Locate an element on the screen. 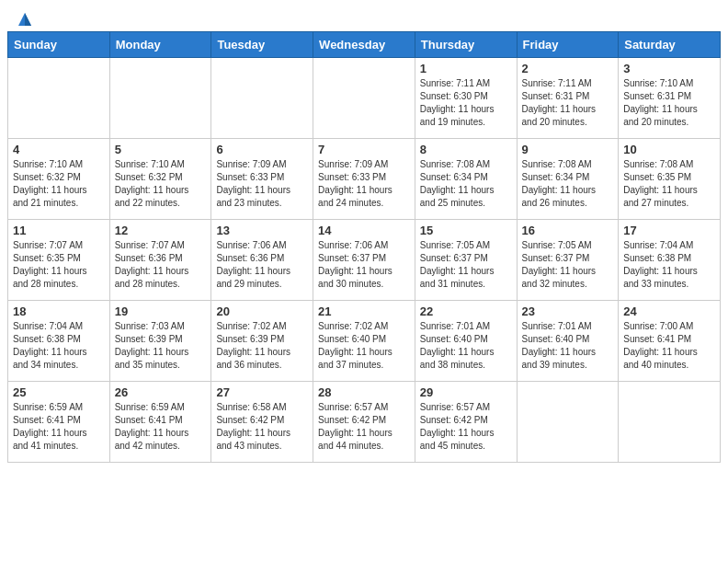  day-info: Sunrise: 7:06 AM Sunset: 6:36 PM Dayligh… is located at coordinates (262, 265).